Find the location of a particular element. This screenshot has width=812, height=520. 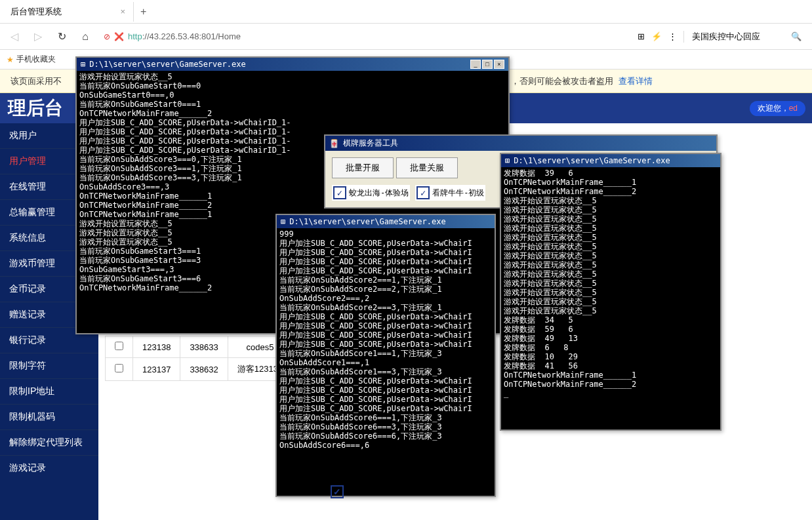

console-window-2: ⊞ D:\1\server\server\GameServer.exe 999 … is located at coordinates (386, 355).